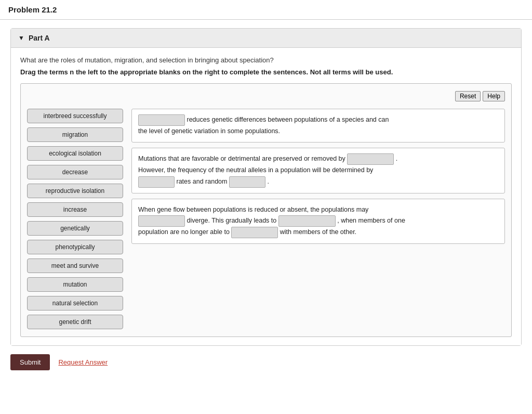 Image resolution: width=532 pixels, height=414 pixels. Describe the element at coordinates (318, 126) in the screenshot. I see `sentence-box-1: reduces genetic differences between popu…` at that location.